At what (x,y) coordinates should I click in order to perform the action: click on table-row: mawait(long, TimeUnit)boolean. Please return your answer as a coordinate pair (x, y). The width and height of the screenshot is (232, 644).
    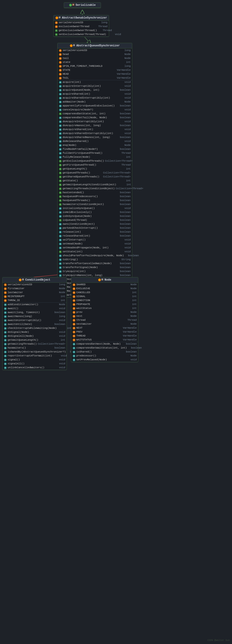
    Looking at the image, I should click on (34, 312).